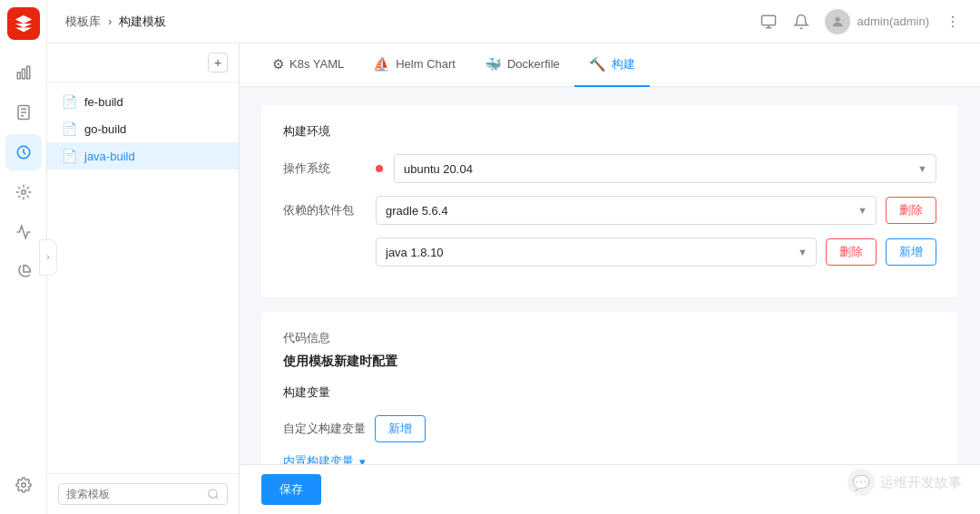 This screenshot has height=514, width=980. Describe the element at coordinates (610, 338) in the screenshot. I see `code-info-label: 代码信息` at that location.